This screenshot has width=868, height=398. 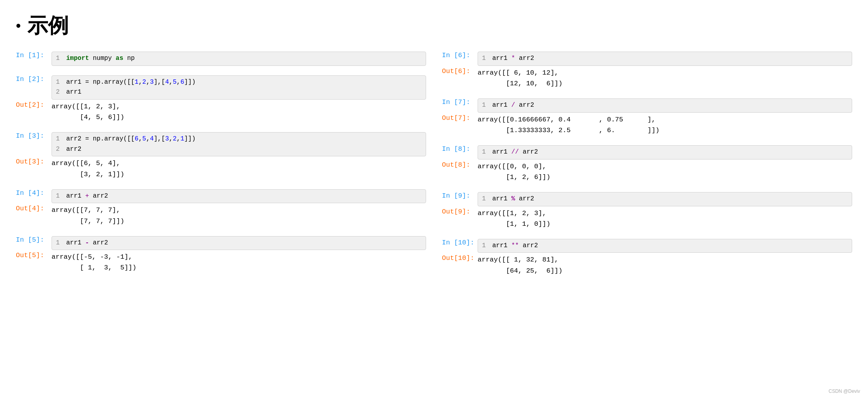 What do you see at coordinates (87, 196) in the screenshot?
I see `code-text: arr1 + arr2` at bounding box center [87, 196].